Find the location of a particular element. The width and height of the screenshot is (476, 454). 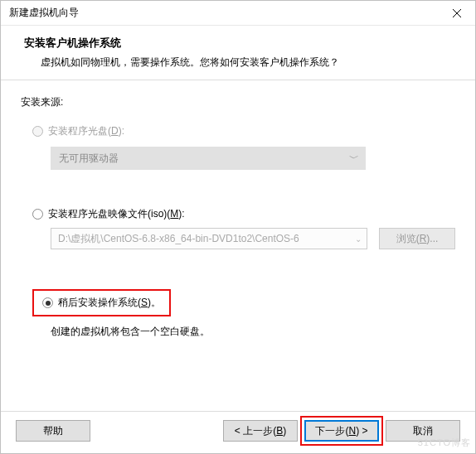

iso-row: D:\虚拟机\CentOS-6.8-x86_64-bin-DVD1to2\Cen… is located at coordinates (253, 239).